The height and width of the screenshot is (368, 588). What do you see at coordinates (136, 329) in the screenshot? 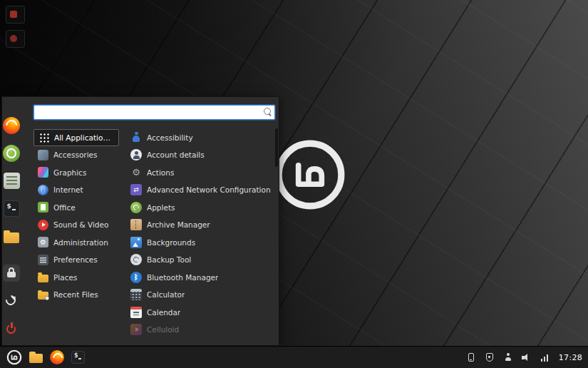
I see `celluloid-icon` at bounding box center [136, 329].